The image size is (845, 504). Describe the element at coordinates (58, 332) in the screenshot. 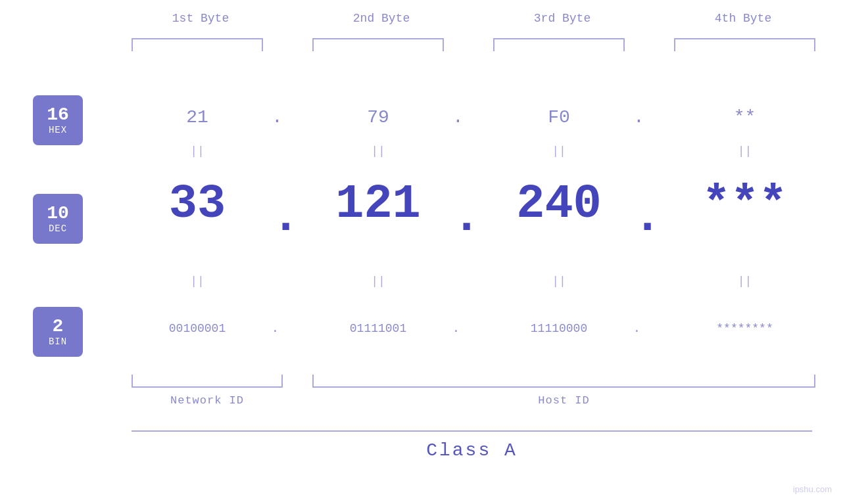

I see `bin-badge: 2 BIN` at that location.